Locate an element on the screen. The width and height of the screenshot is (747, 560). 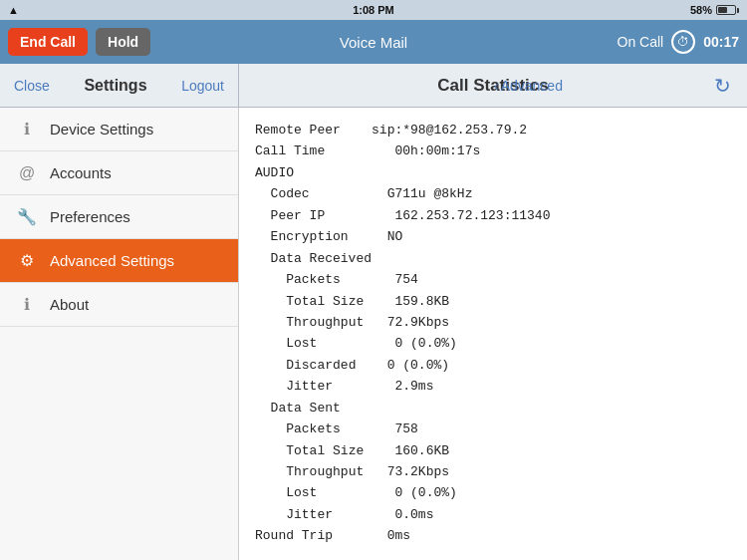
at-icon: @ is located at coordinates (27, 173).